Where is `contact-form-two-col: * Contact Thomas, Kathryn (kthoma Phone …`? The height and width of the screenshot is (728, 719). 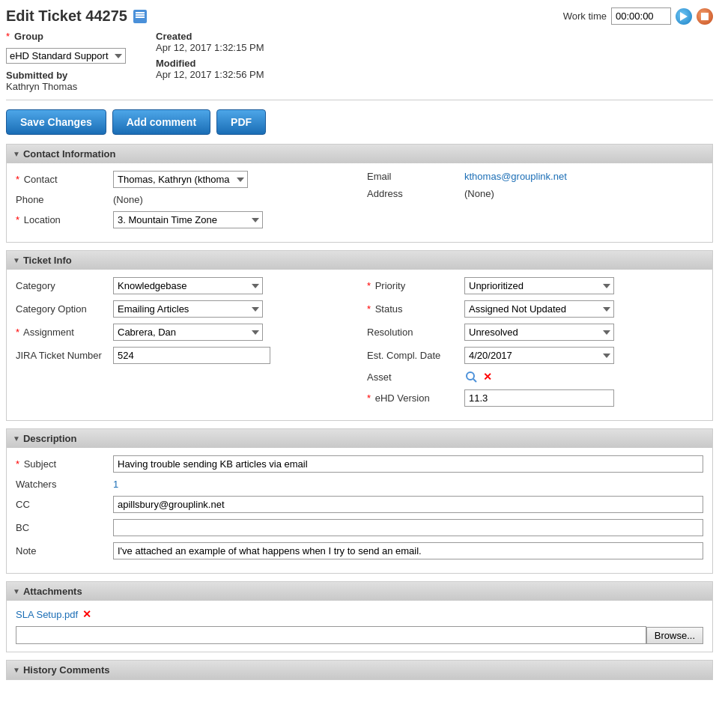 contact-form-two-col: * Contact Thomas, Kathryn (kthoma Phone … is located at coordinates (360, 202).